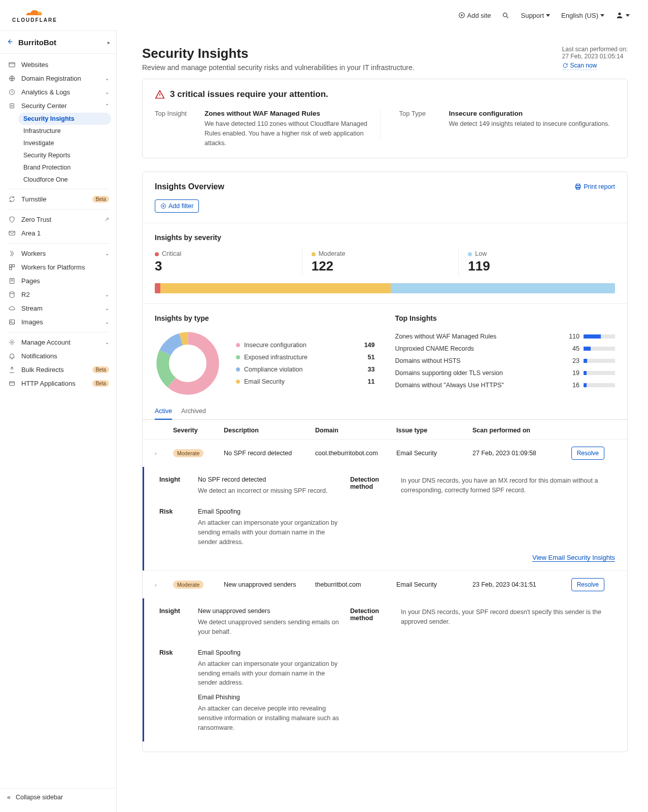 This screenshot has height=812, width=648. Describe the element at coordinates (565, 65) in the screenshot. I see `refresh-icon` at that location.